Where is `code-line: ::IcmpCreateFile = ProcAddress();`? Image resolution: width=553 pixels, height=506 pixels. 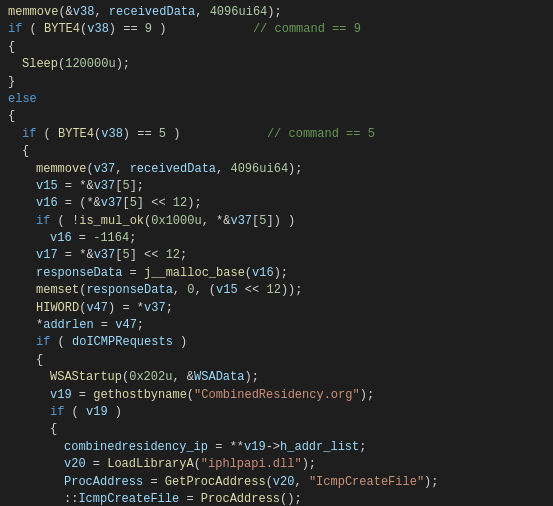
code-line: ::IcmpCreateFile = ProcAddress(); is located at coordinates (276, 498).